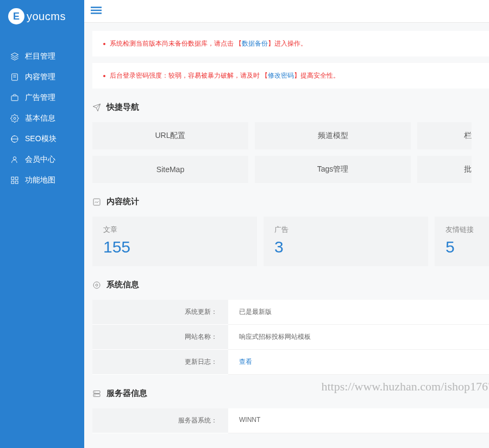 Image resolution: width=489 pixels, height=448 pixels. What do you see at coordinates (15, 98) in the screenshot?
I see `briefcase-icon` at bounding box center [15, 98].